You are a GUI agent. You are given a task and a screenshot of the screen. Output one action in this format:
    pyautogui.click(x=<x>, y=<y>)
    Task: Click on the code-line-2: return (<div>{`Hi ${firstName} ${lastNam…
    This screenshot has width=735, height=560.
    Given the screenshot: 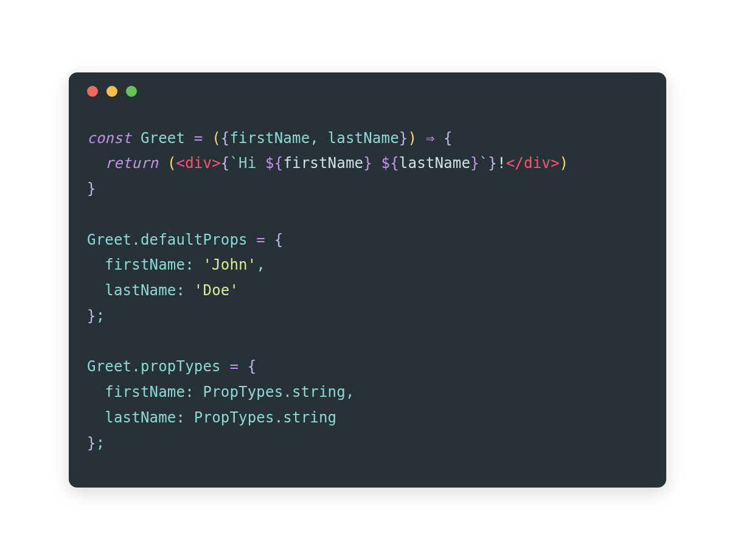 What is the action you would take?
    pyautogui.click(x=327, y=163)
    